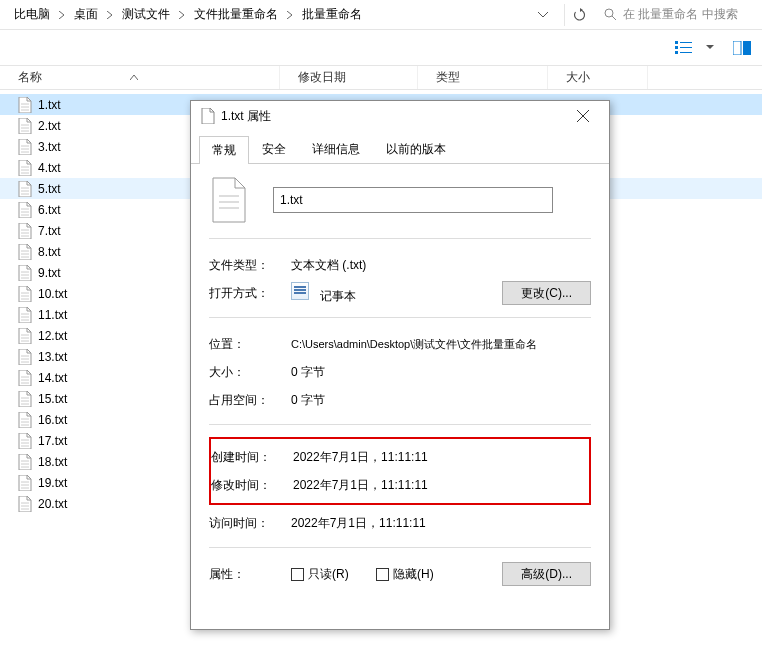 The height and width of the screenshot is (645, 762). What do you see at coordinates (610, 14) in the screenshot?
I see `search-icon` at bounding box center [610, 14].